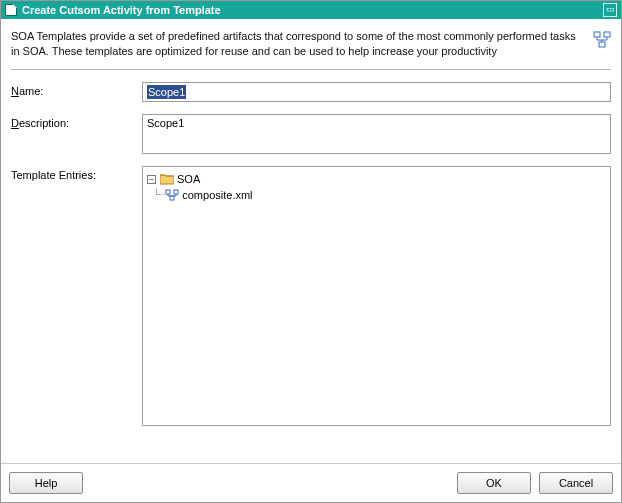 The width and height of the screenshot is (622, 503). What do you see at coordinates (311, 482) in the screenshot?
I see `button-bar: Help OK Cancel` at bounding box center [311, 482].